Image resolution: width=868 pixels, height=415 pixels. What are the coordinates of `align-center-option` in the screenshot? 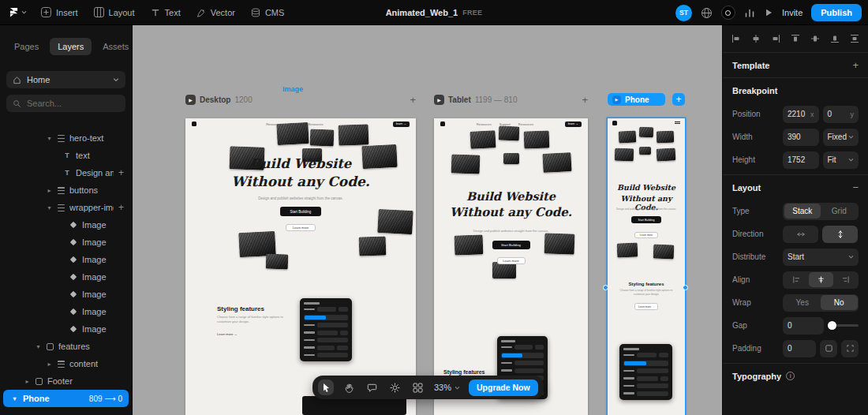 It's located at (821, 279).